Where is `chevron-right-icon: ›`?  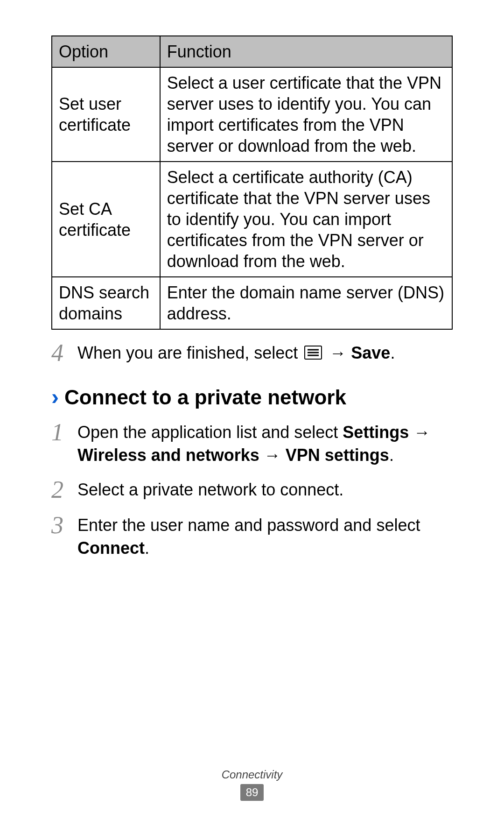
chevron-right-icon: › is located at coordinates (55, 397).